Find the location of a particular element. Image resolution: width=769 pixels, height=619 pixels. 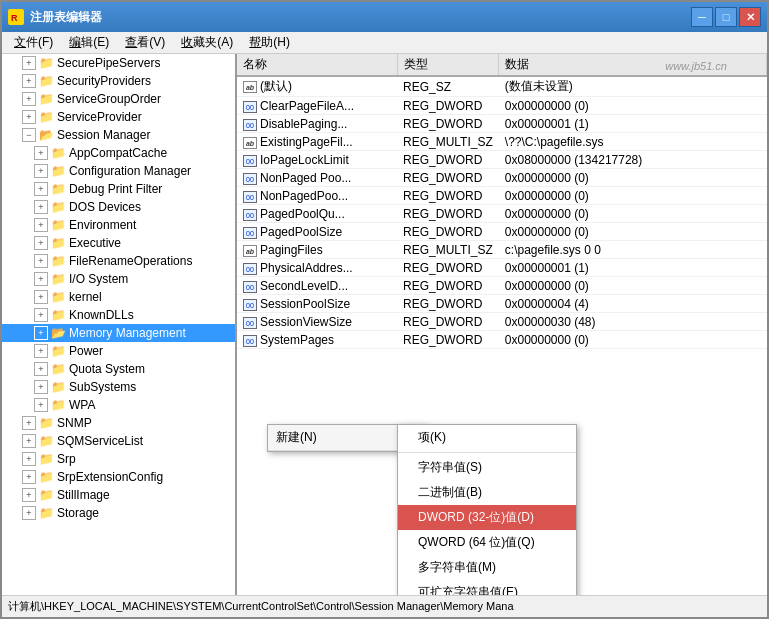

tree-label: Srp is located at coordinates (66, 459).